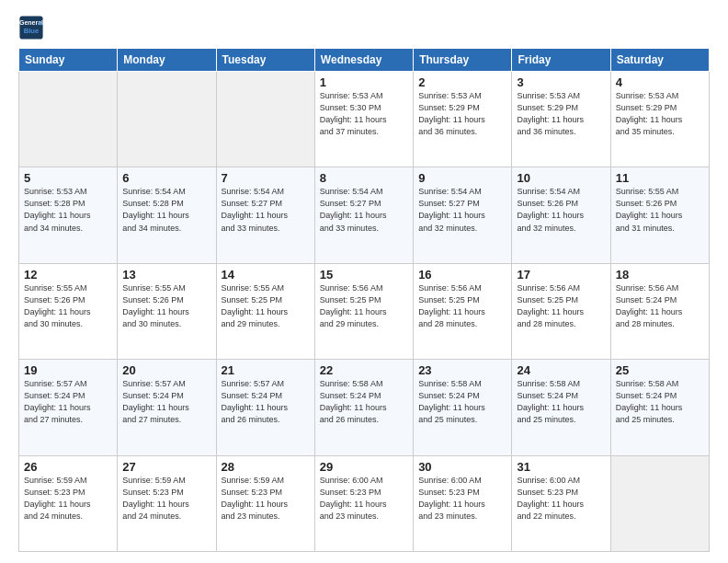 The width and height of the screenshot is (728, 563). Describe the element at coordinates (364, 120) in the screenshot. I see `day-cell: 1Sunrise: 5:53 AM Sunset: 5:30 PM Daylig…` at that location.